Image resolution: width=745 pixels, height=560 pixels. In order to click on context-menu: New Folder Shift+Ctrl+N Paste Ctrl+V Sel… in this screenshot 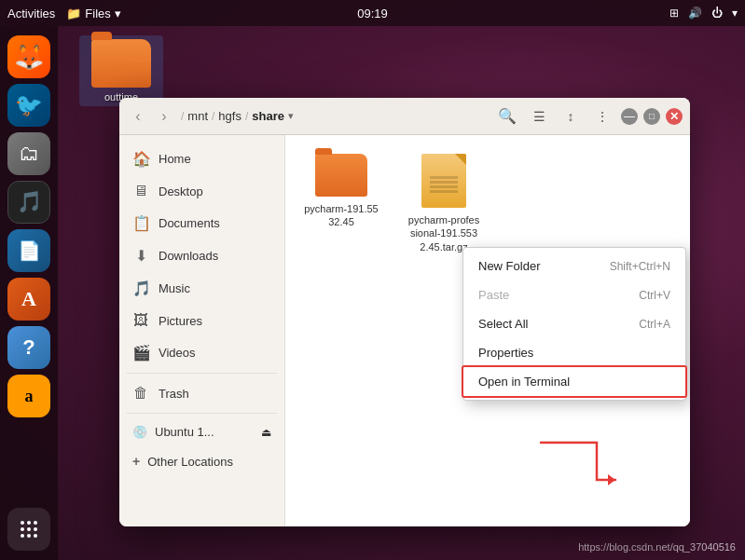, I will do `click(574, 324)`.